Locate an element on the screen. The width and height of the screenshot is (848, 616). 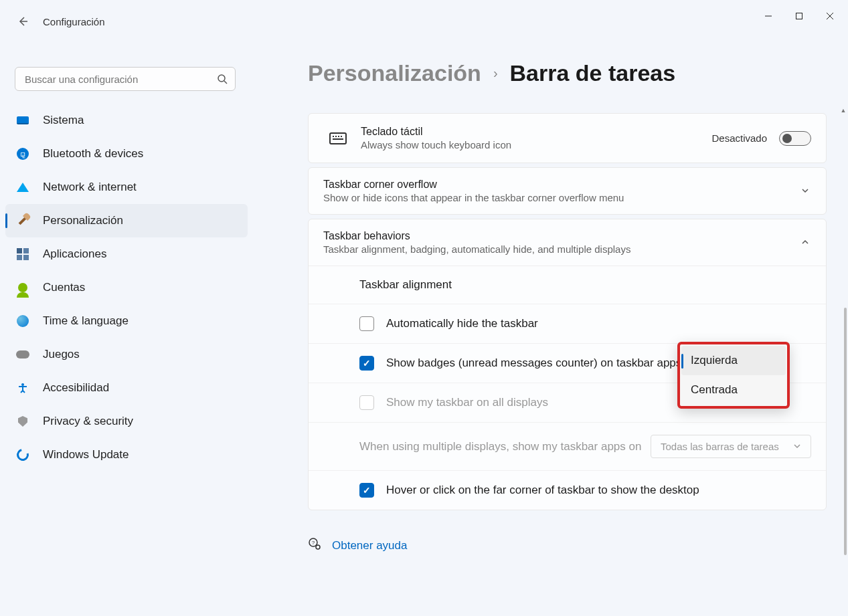
card-corner-overflow: Taskbar corner overflow Show or hide ico… is located at coordinates (568, 191).